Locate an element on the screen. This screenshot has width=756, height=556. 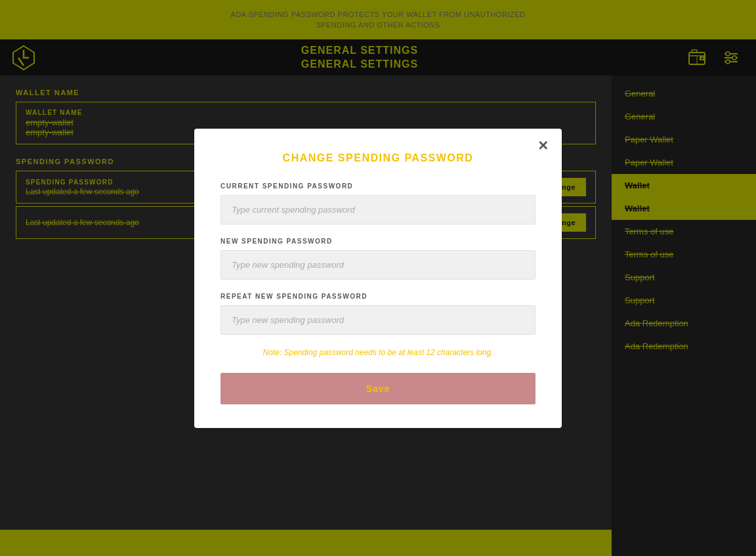
modal-title: CHANGE SPENDING PASSWORD is located at coordinates (378, 158).